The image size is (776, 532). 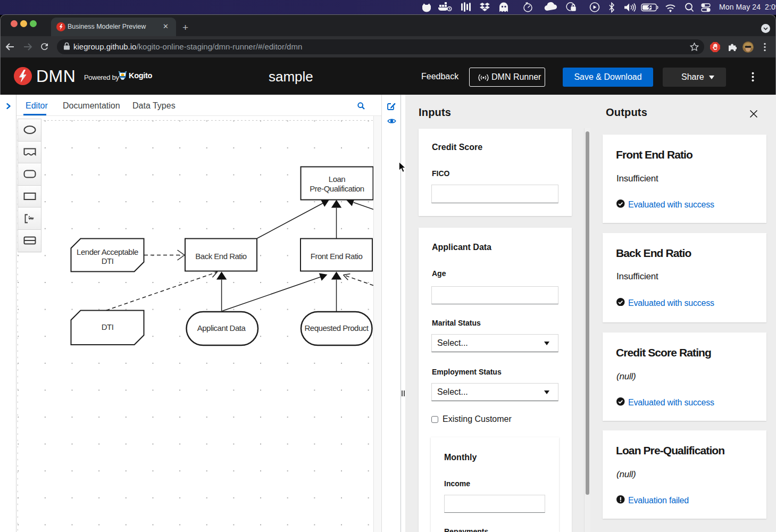 I want to click on svg-text: Applicant Data, so click(x=222, y=328).